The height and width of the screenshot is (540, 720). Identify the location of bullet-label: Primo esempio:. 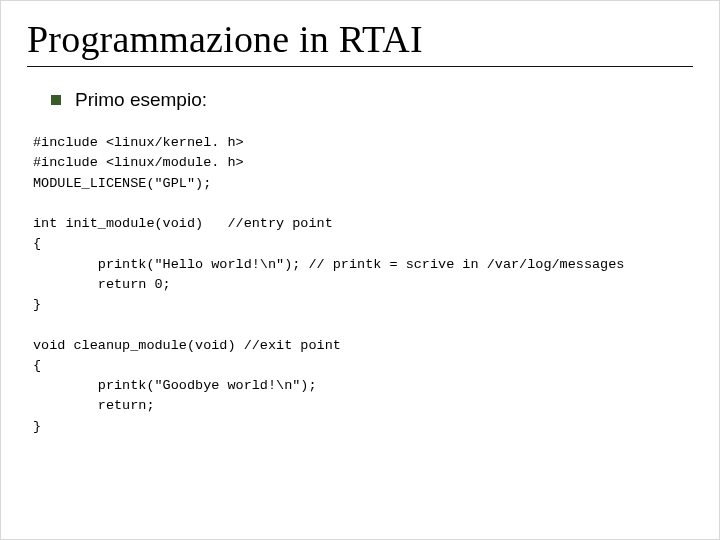
(141, 100).